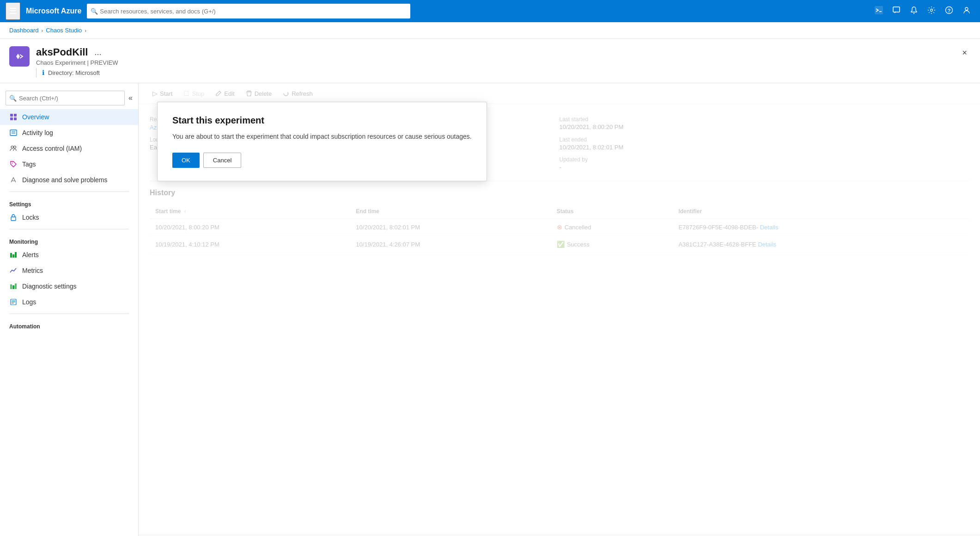 The width and height of the screenshot is (980, 536). What do you see at coordinates (249, 11) in the screenshot?
I see `search-input` at bounding box center [249, 11].